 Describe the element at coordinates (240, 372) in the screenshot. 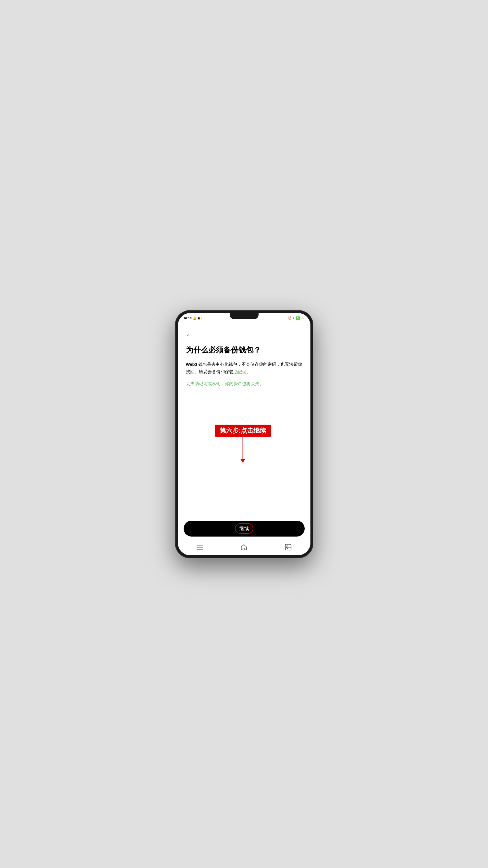

I see `mnemonic-link: 助记词` at that location.